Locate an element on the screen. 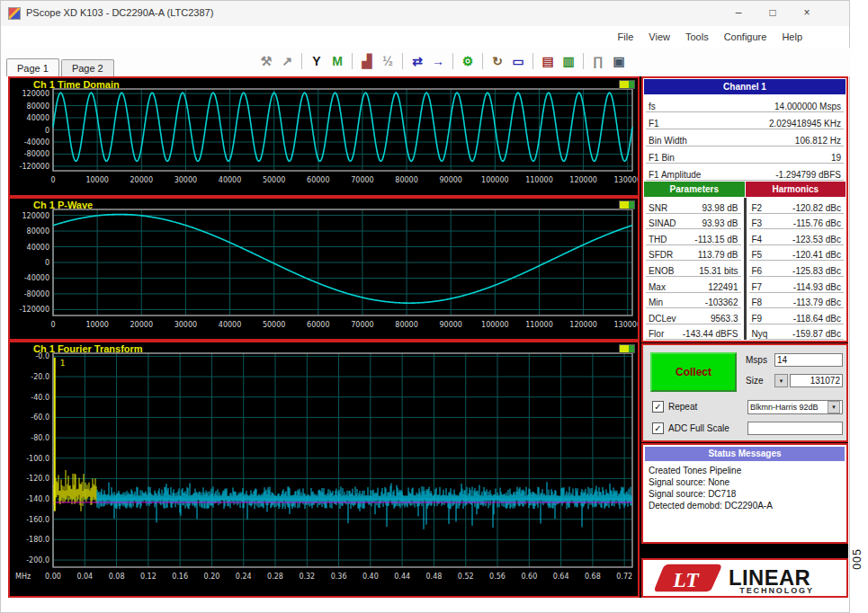 Image resolution: width=868 pixels, height=613 pixels. svg-text: 0.04 is located at coordinates (85, 577).